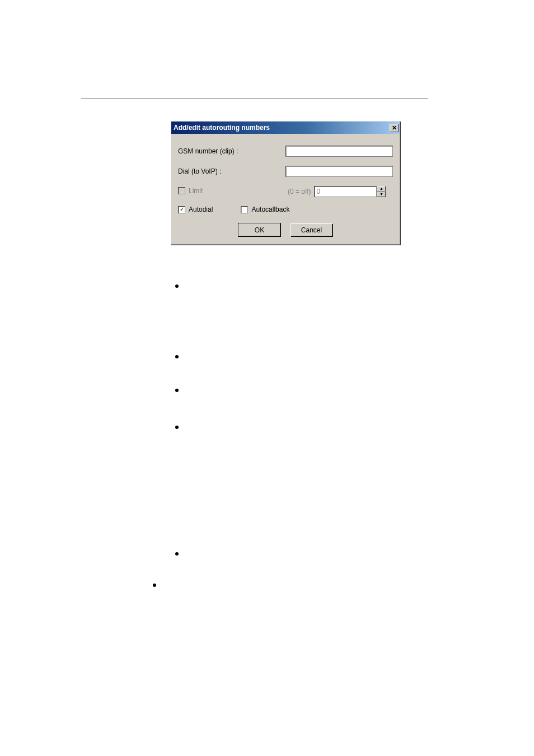 The width and height of the screenshot is (534, 756). I want to click on checkbox-box-icon: ✓, so click(181, 209).